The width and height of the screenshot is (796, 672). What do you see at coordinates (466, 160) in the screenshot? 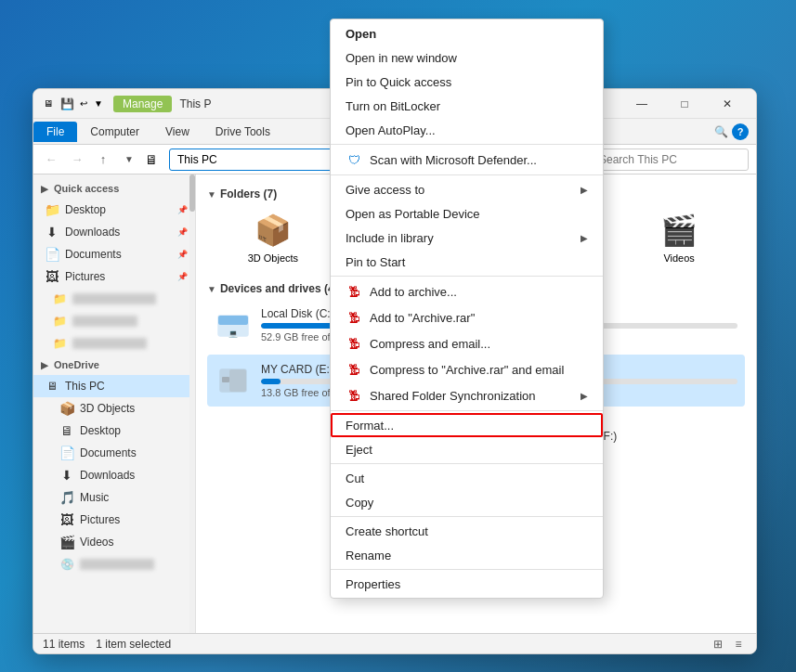
I see `menu-defender: 🛡 Scan with Microsoft Defender...` at bounding box center [466, 160].